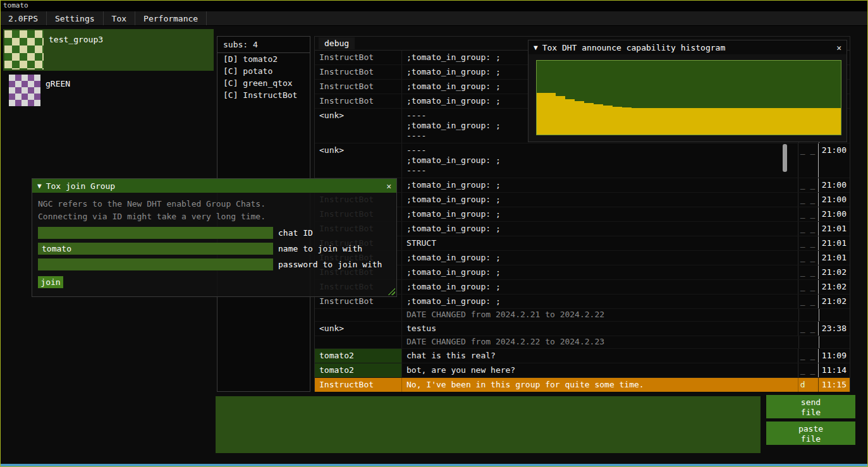  I want to click on join-info-line: NGC refers to the New DHT enabled Group …, so click(214, 204).